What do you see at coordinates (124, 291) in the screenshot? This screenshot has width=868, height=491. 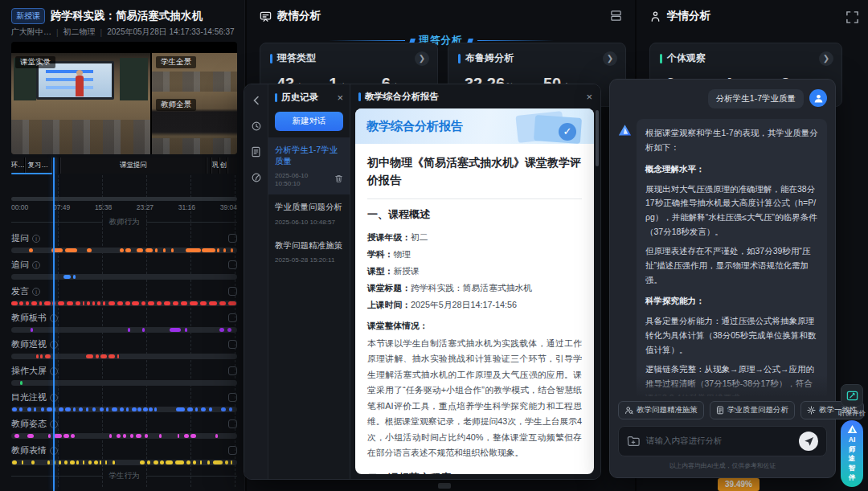 I see `track-head: 发言i` at bounding box center [124, 291].